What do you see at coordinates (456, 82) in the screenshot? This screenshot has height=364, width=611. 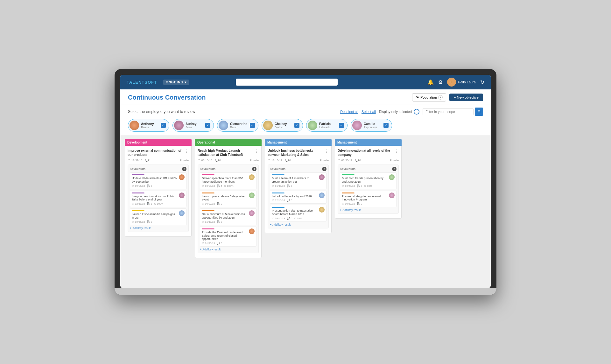 I see `nav-icons: 🔔 ⚙ L Hello Laura ↻` at bounding box center [456, 82].